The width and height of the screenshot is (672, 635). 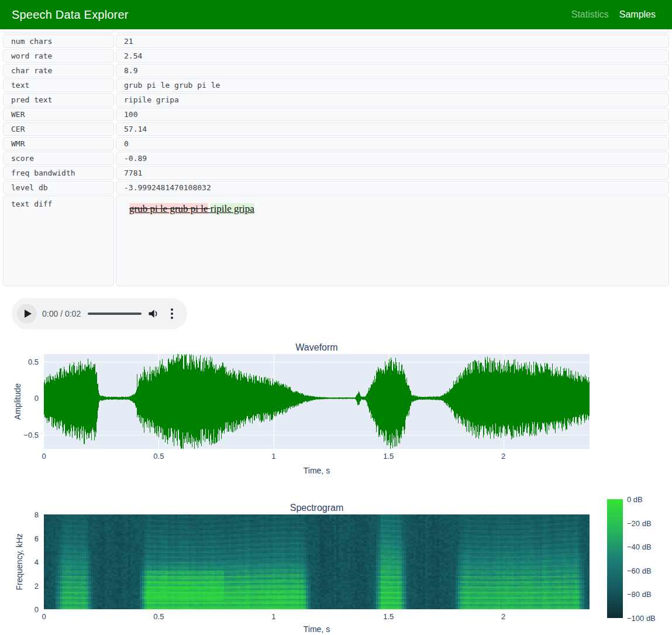 What do you see at coordinates (336, 56) in the screenshot?
I see `table-row: word rate2.54` at bounding box center [336, 56].